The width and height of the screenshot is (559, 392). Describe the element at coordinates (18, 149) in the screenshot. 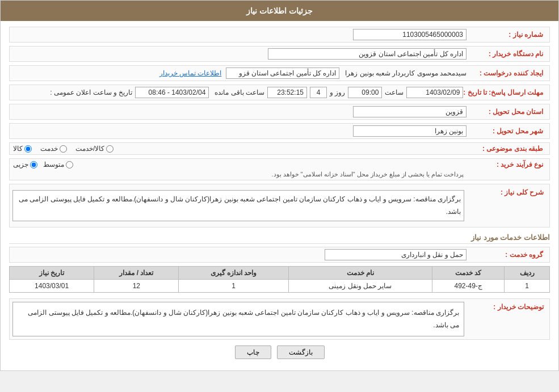

I see `tabaqe-kala-label: کالا` at that location.